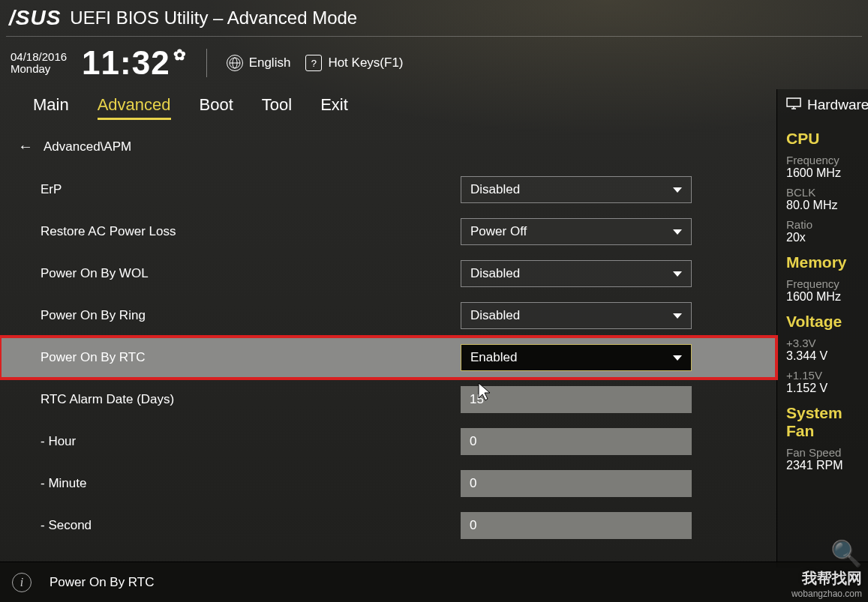  What do you see at coordinates (827, 322) in the screenshot?
I see `sidebar-heading: Voltage` at bounding box center [827, 322].